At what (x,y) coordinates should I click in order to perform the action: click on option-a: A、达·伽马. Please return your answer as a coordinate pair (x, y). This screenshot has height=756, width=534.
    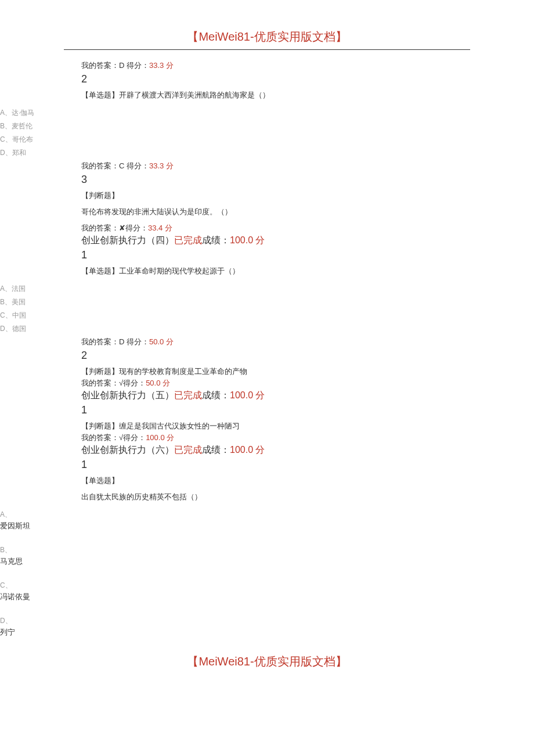
    Looking at the image, I should click on (267, 113).